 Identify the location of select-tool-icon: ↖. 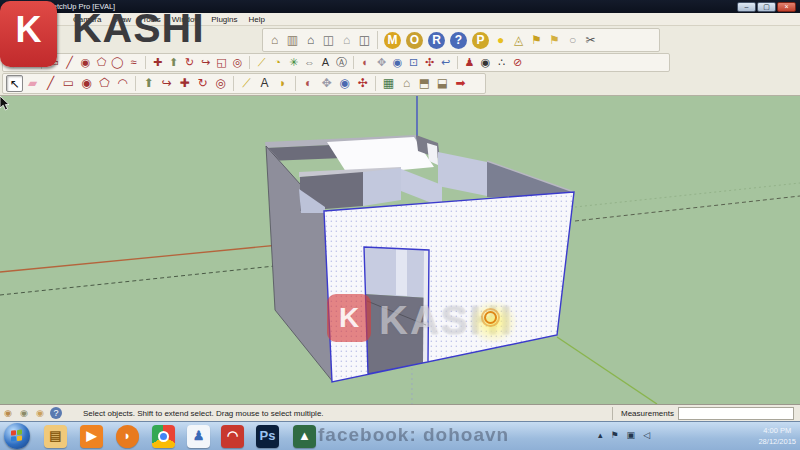
(14, 84).